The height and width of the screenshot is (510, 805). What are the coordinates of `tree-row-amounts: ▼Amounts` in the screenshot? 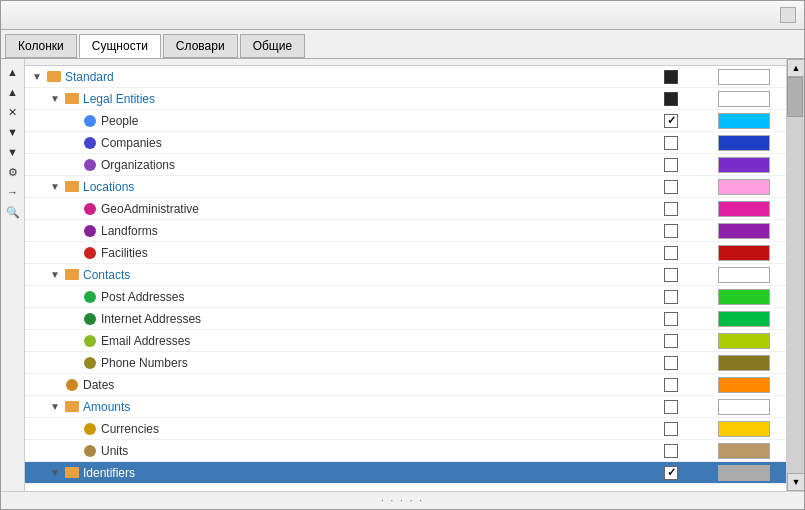 It's located at (406, 407).